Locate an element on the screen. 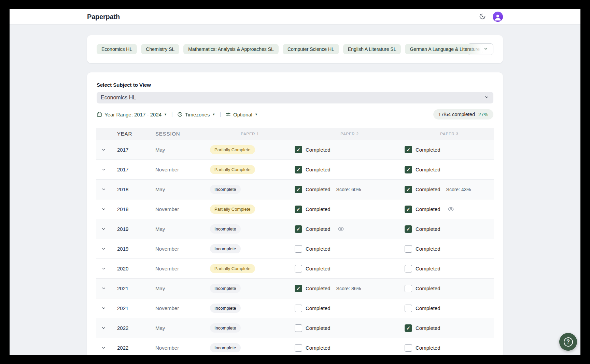 Image resolution: width=590 pixels, height=364 pixels. subject-chip: Mathematics: Analysis & Approaches SL is located at coordinates (231, 49).